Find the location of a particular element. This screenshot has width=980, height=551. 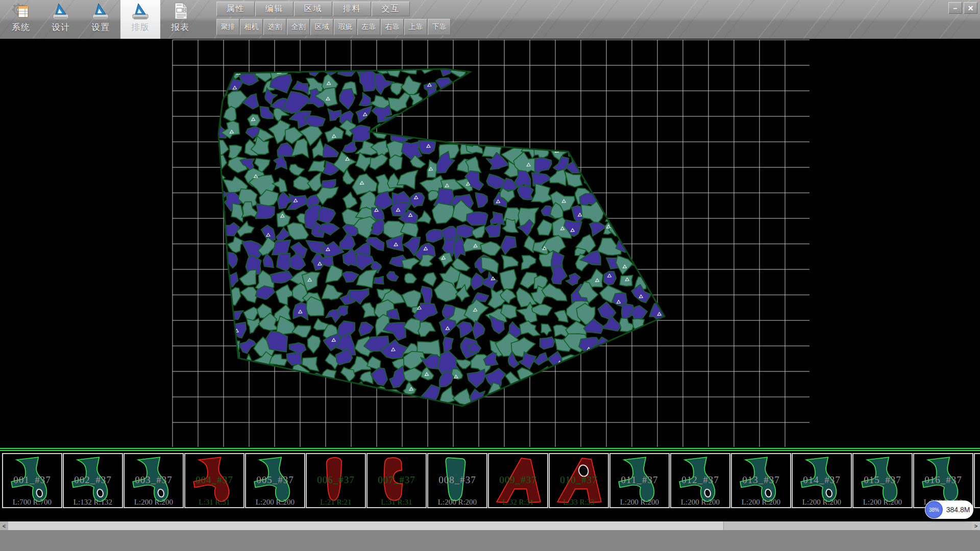

ribbon-button-5: 区域 is located at coordinates (322, 27).